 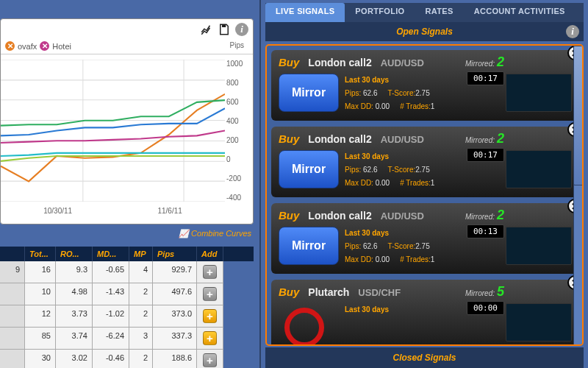 I want to click on scrollbar-track, so click(x=578, y=195).